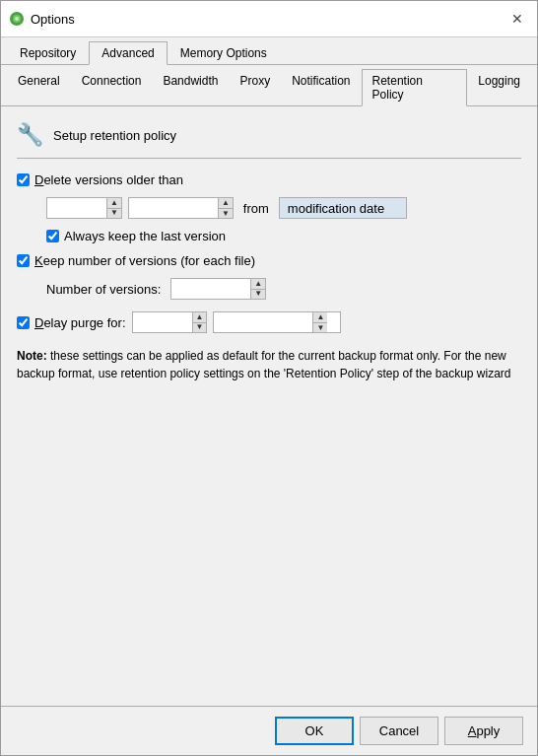 Image resolution: width=538 pixels, height=756 pixels. What do you see at coordinates (81, 323) in the screenshot?
I see `delay-purge-label: Delay purge for:` at bounding box center [81, 323].